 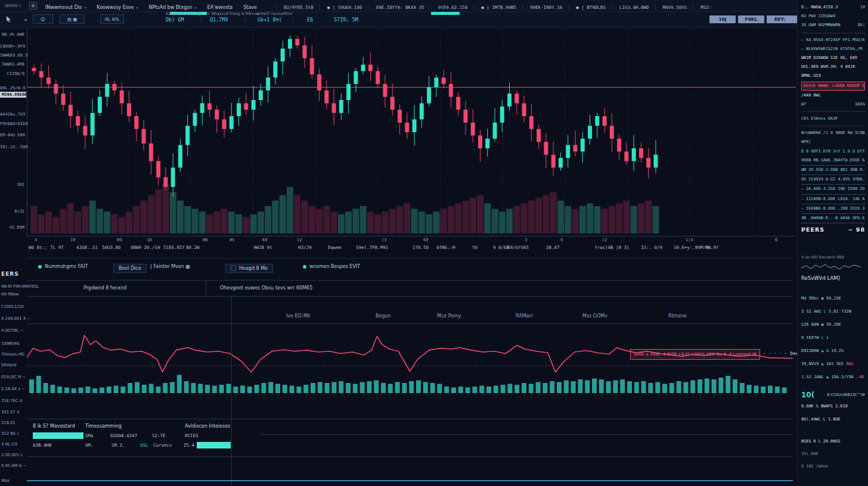 What do you see at coordinates (341, 7) in the screenshot?
I see `ticker-item: ● | S9U69.100` at bounding box center [341, 7].